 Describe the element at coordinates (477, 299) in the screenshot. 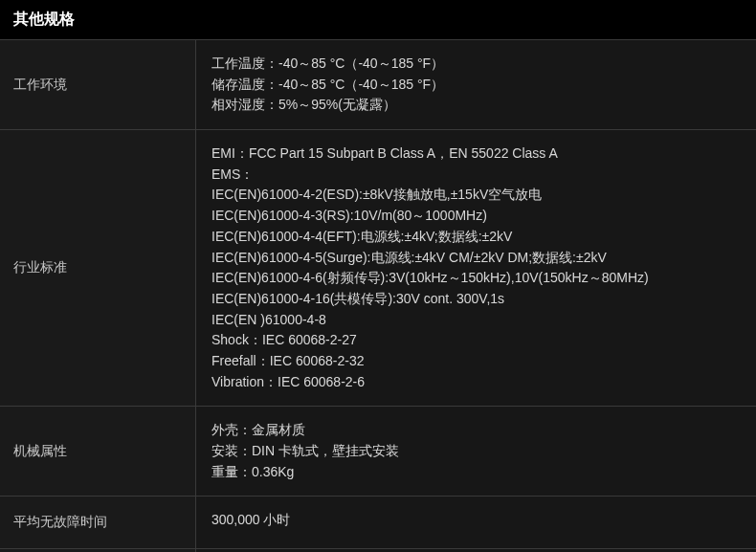

I see `value-line: IEC(EN)61000-4-16(共模传导):30V cont. 300V,1…` at that location.